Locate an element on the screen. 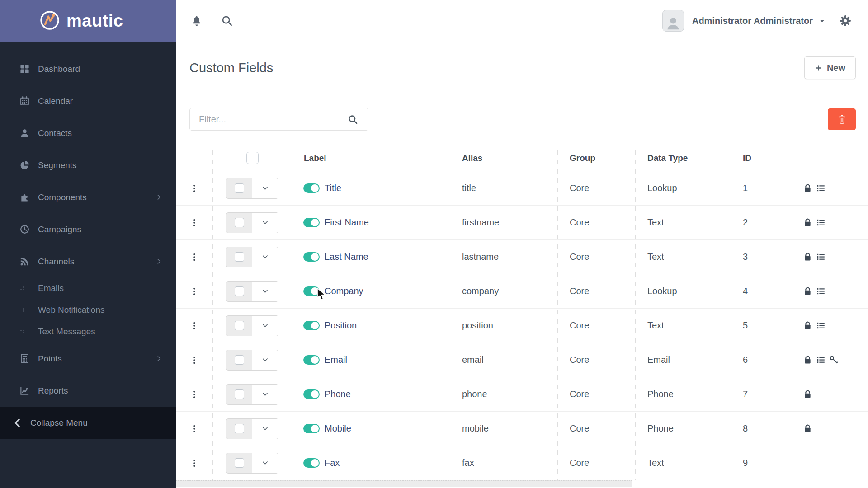 This screenshot has height=488, width=868. cell-alias: position is located at coordinates (504, 325).